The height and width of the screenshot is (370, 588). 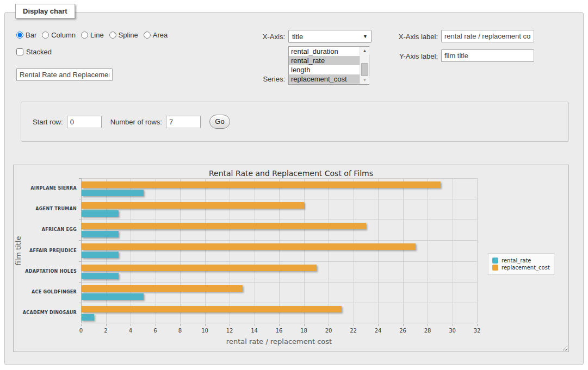 I want to click on chart-type-label: Column, so click(x=63, y=35).